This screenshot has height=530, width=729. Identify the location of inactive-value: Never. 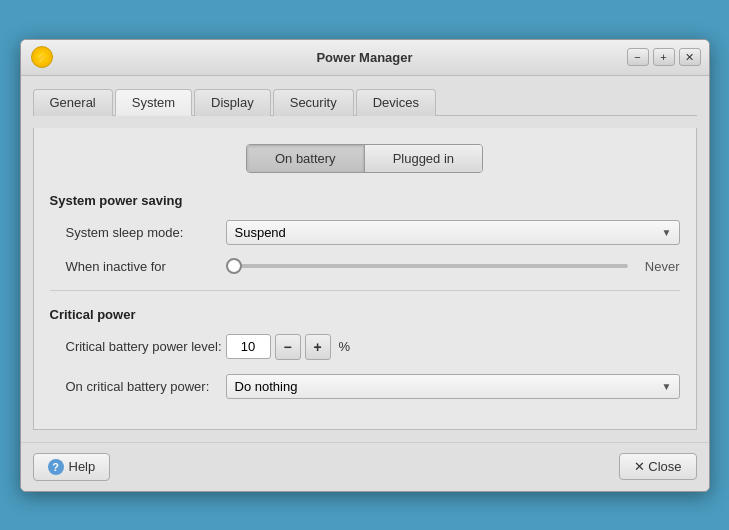
(660, 266).